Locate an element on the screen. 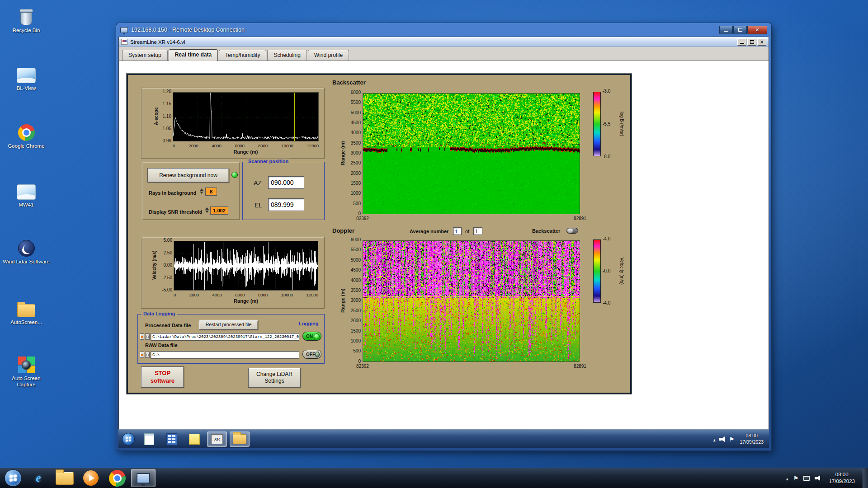 The height and width of the screenshot is (488, 868). rdp-minimize-button is located at coordinates (726, 30).